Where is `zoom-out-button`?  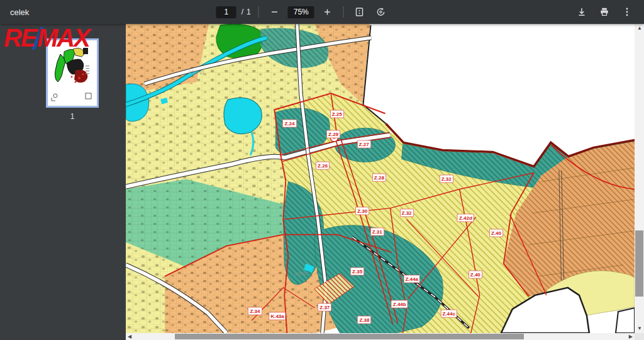 zoom-out-button is located at coordinates (275, 12).